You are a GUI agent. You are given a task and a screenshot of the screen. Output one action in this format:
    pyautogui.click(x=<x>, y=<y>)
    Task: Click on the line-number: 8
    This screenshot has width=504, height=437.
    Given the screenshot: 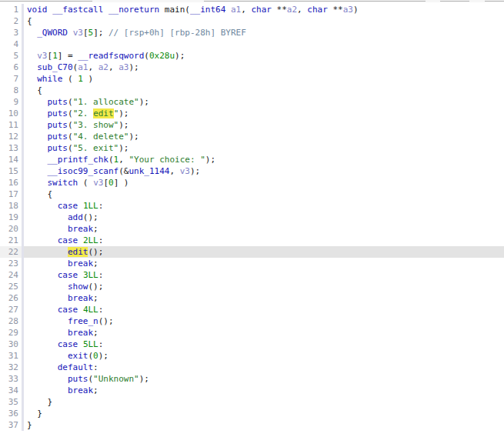 What is the action you would take?
    pyautogui.click(x=12, y=91)
    